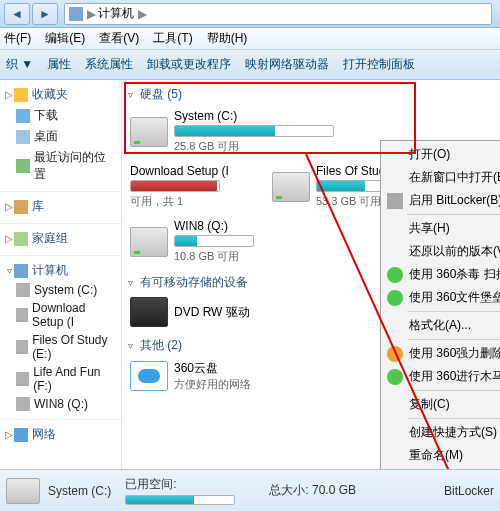 This screenshot has width=500, height=511. What do you see at coordinates (214, 226) in the screenshot?
I see `drive-name: WIN8 (Q:)` at bounding box center [214, 226].